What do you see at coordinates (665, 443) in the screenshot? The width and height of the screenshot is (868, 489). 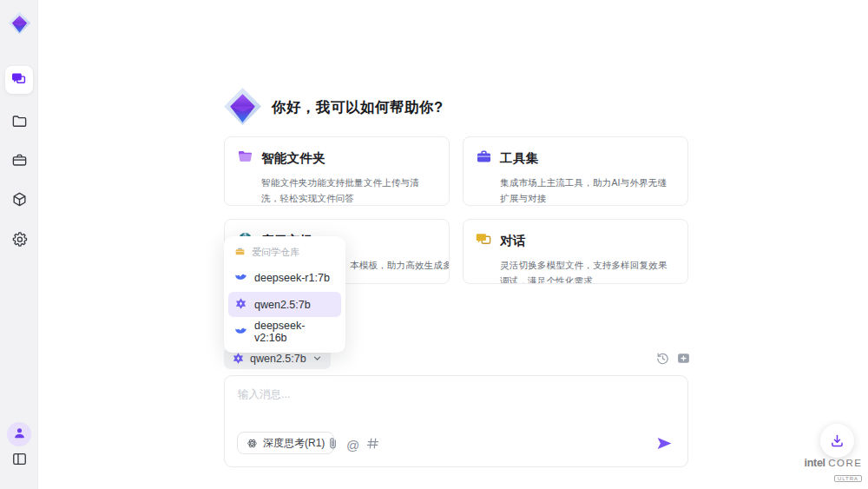 I see `send-icon` at bounding box center [665, 443].